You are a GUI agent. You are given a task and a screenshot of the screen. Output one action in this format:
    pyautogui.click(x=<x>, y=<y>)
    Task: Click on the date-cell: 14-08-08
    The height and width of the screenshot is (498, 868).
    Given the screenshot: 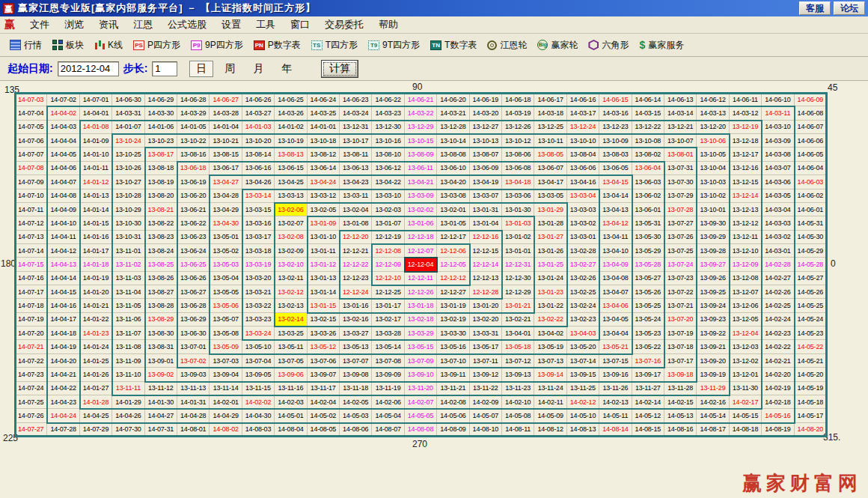 What is the action you would take?
    pyautogui.click(x=421, y=430)
    